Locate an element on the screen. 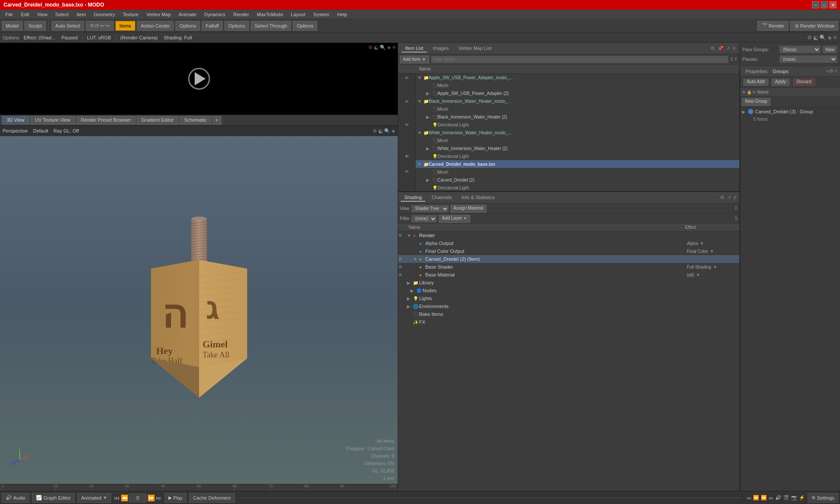 Image resolution: width=840 pixels, height=504 pixels. tree-item-carved-mesh: ⬛ Mesh is located at coordinates (578, 172).